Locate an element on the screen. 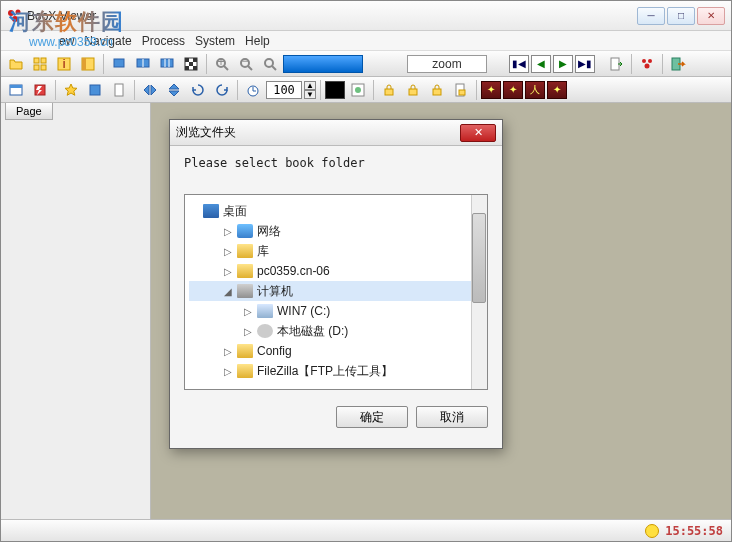  separator is located at coordinates (134, 90).